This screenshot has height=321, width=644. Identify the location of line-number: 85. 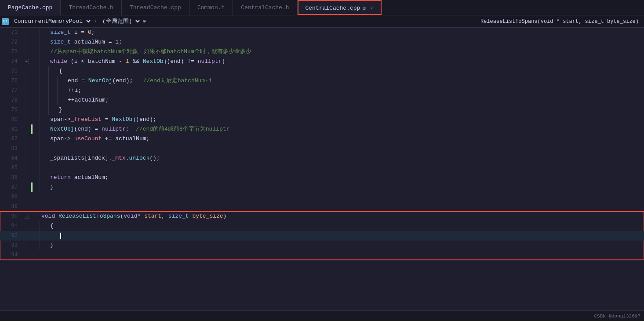
(11, 168).